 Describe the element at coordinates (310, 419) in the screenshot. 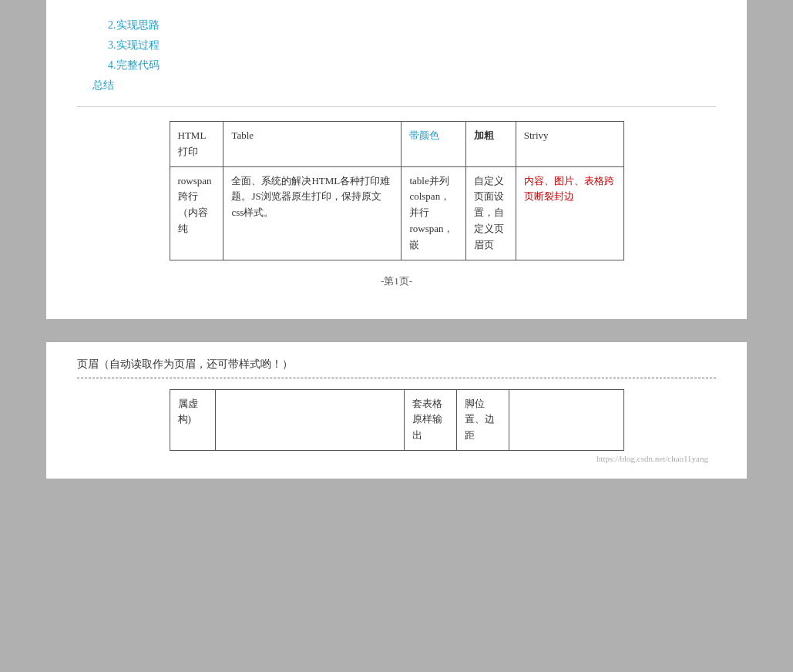

I see `second-cell-empty` at that location.